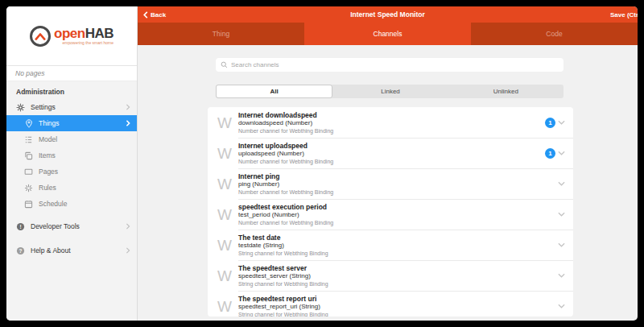 The width and height of the screenshot is (644, 327). Describe the element at coordinates (390, 64) in the screenshot. I see `search-bar` at that location.